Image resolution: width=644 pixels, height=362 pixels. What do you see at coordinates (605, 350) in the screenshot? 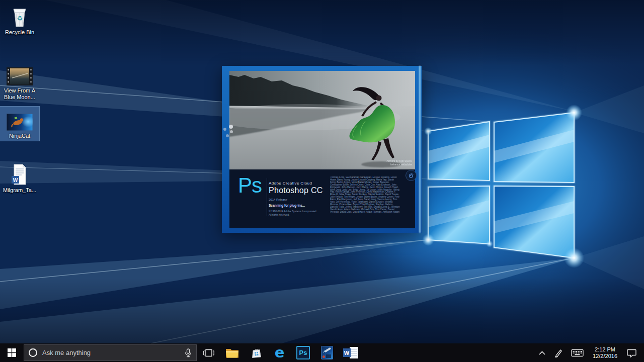
I see `tray-time: 2:12 PM` at bounding box center [605, 350].